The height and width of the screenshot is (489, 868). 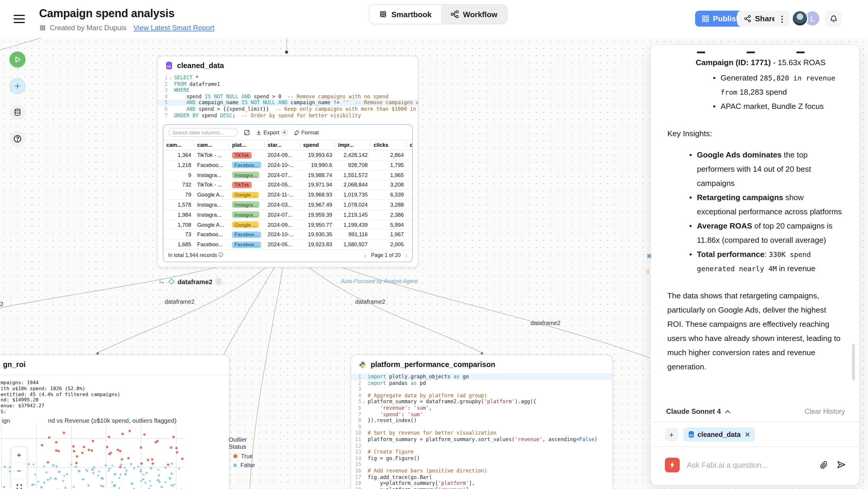 I want to click on column-header: plat..., so click(x=247, y=145).